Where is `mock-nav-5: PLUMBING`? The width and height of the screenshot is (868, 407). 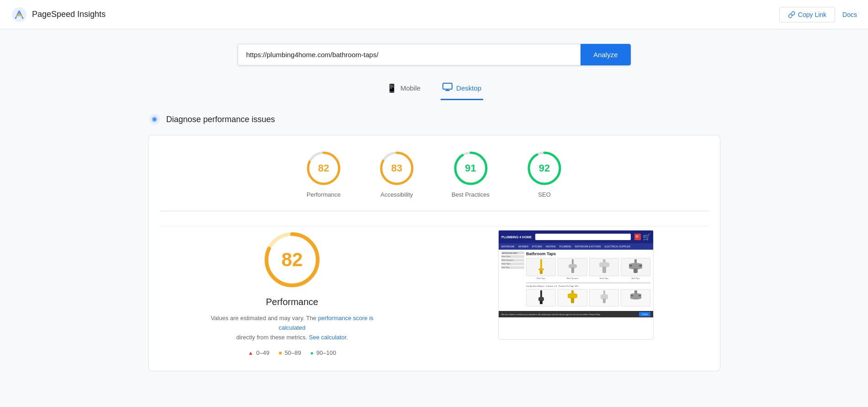 mock-nav-5: PLUMBING is located at coordinates (565, 246).